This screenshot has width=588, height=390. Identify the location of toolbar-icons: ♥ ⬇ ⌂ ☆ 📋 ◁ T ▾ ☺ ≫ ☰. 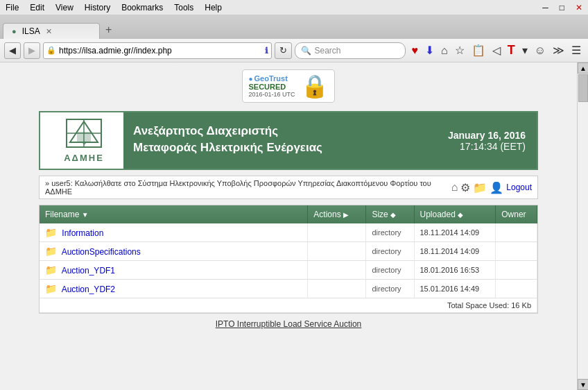
(496, 50).